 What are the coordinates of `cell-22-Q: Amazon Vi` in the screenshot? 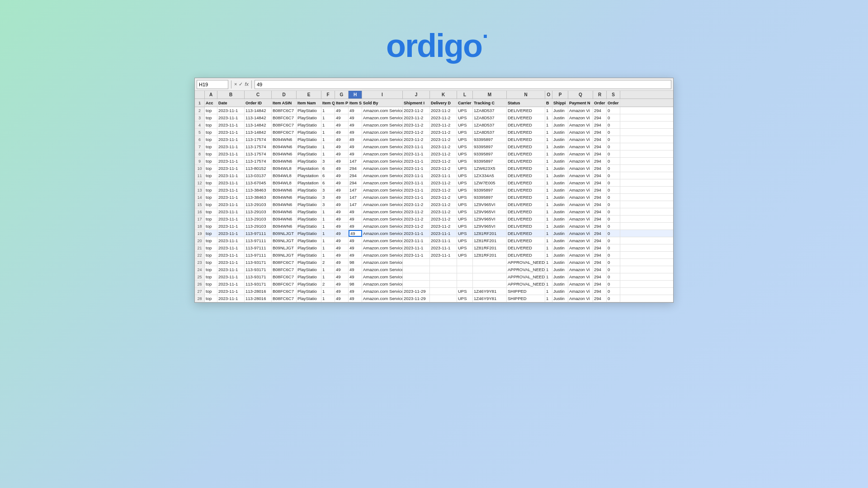 It's located at (580, 255).